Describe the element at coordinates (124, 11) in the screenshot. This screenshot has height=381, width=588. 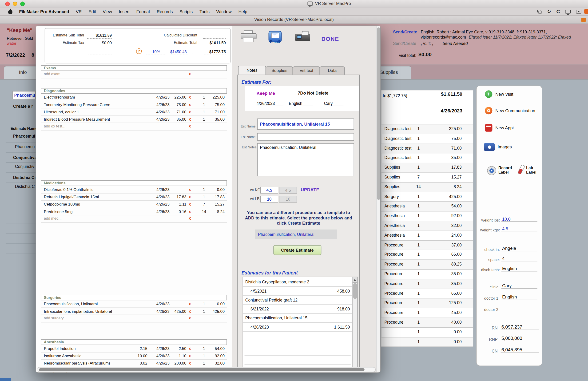
I see `menu-item: Insert` at that location.